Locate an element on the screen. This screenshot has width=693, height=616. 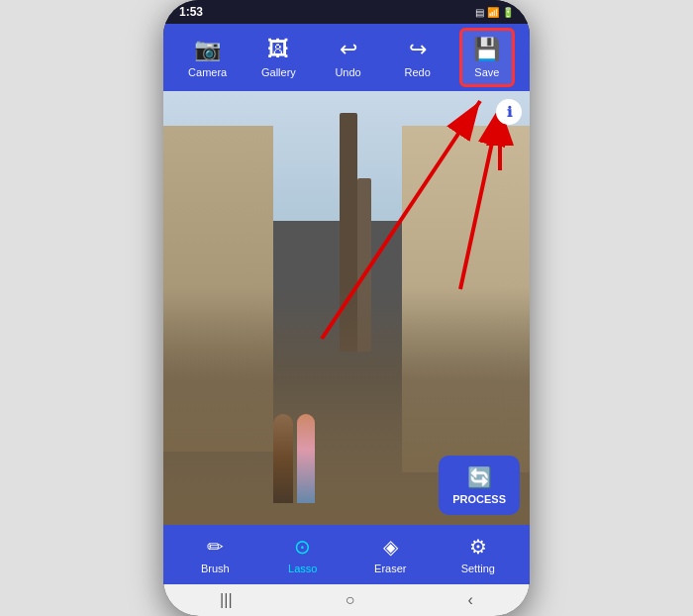
undo-button: ↩ Undo is located at coordinates (348, 57).